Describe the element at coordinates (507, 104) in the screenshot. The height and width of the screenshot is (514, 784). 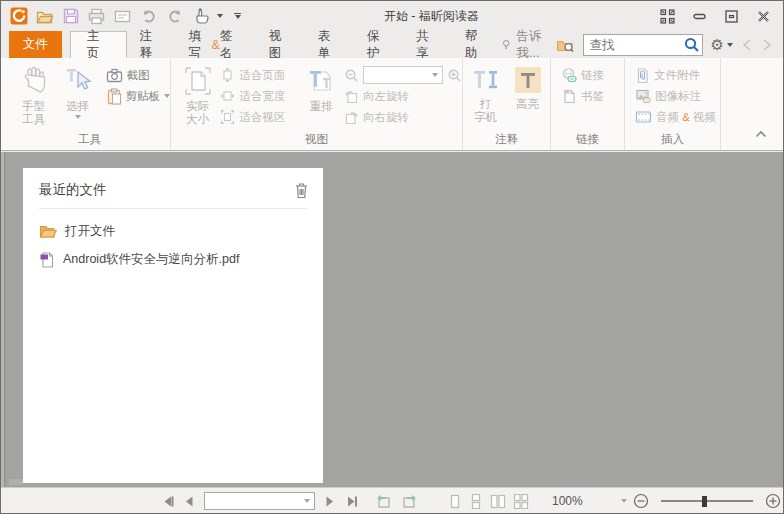
I see `ribbon-group-comment: 打 字机 高亮 注释` at that location.